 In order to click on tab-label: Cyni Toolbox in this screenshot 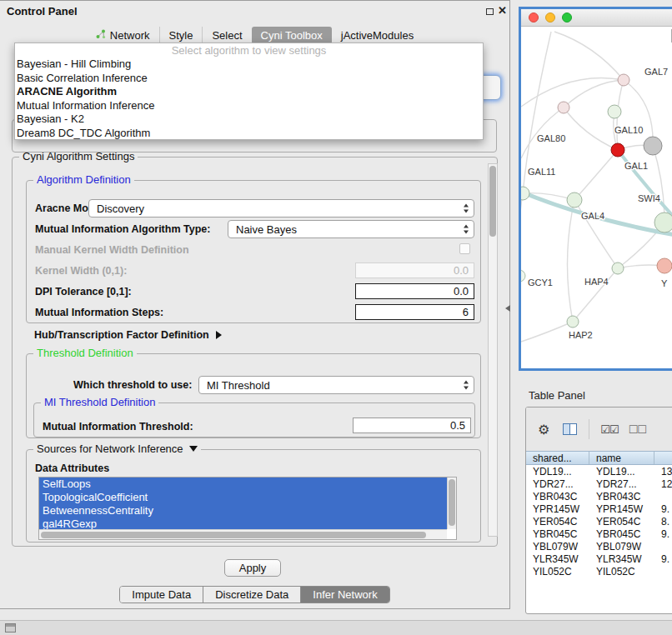, I will do `click(292, 35)`.